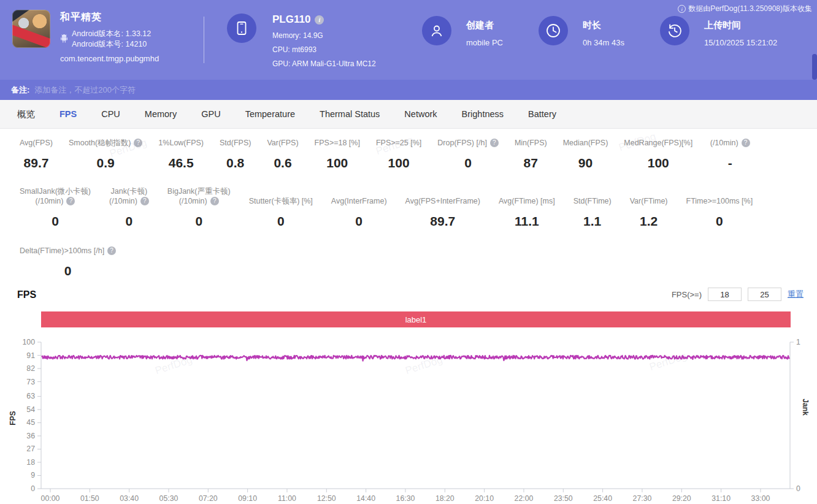 This screenshot has height=504, width=817. What do you see at coordinates (112, 44) in the screenshot?
I see `app-version-code: Android版本号: 14210` at bounding box center [112, 44].